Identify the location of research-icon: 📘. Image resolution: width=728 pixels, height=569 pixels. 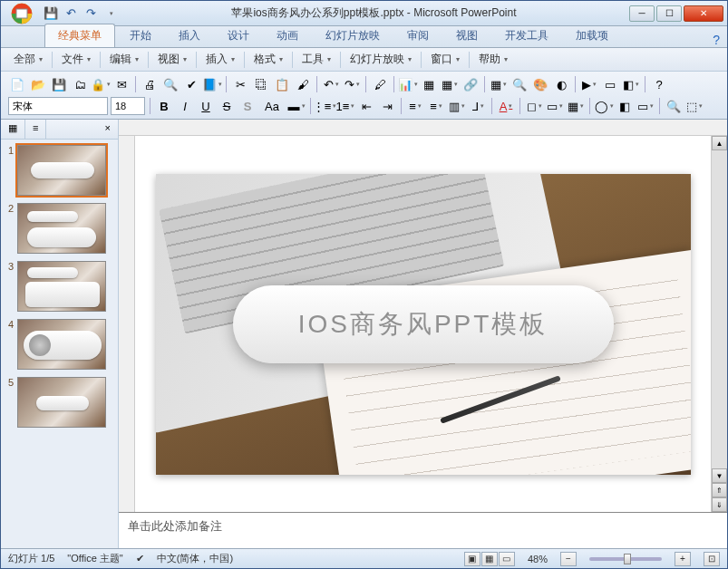
(212, 84).